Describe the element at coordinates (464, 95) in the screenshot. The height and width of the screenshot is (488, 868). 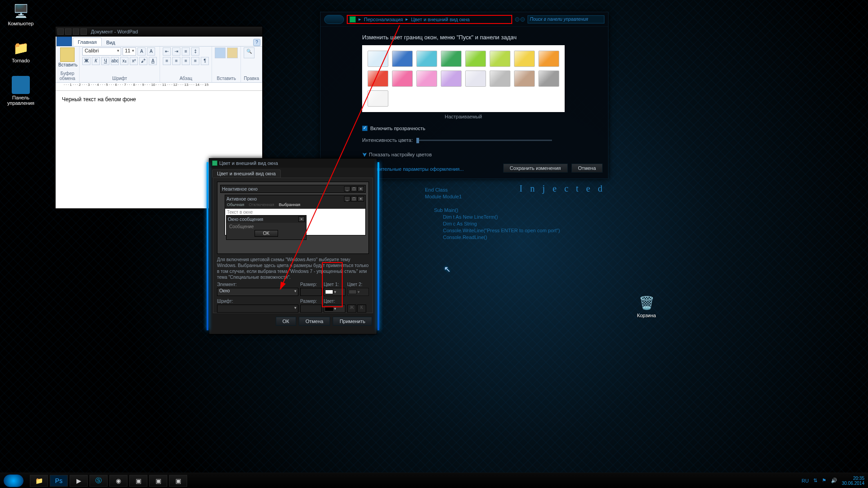
I see `personalization-window: ▸ Персонализация ▸ Цвет и внешний вид ок…` at that location.